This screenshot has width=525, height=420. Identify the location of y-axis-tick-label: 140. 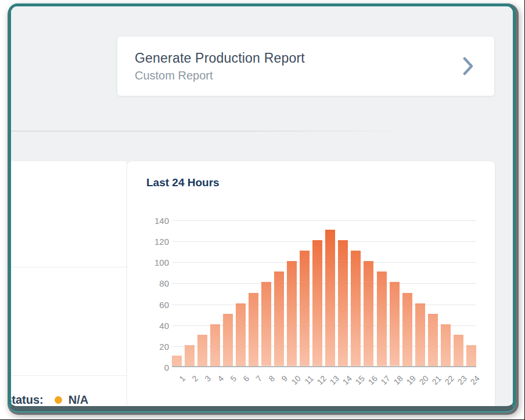
(161, 220).